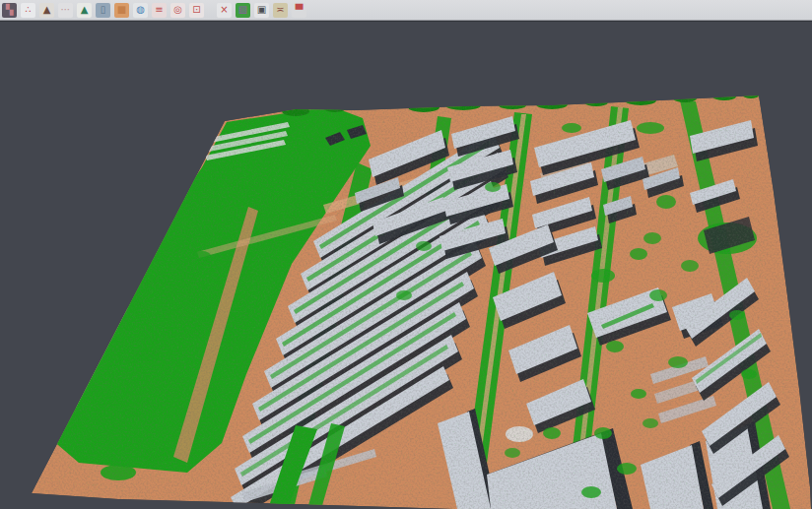  I want to click on snapshot-icon: ▣, so click(262, 10).